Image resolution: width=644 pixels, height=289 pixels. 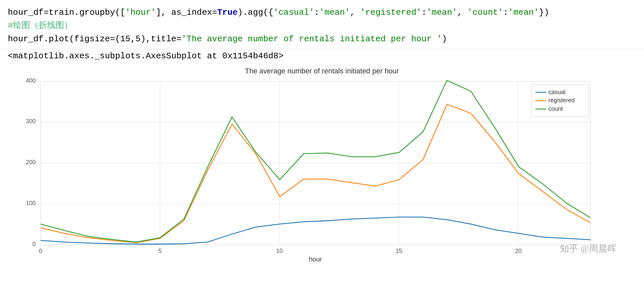 What do you see at coordinates (146, 56) in the screenshot?
I see `output-text: <matplotlib.axes._subplots.AxesSubplot a…` at bounding box center [146, 56].